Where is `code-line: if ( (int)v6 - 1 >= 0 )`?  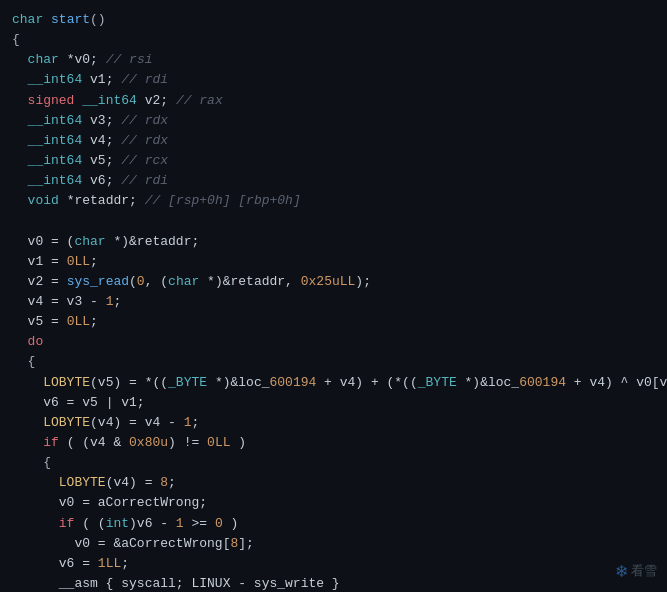 code-line: if ( (int)v6 - 1 >= 0 ) is located at coordinates (334, 524).